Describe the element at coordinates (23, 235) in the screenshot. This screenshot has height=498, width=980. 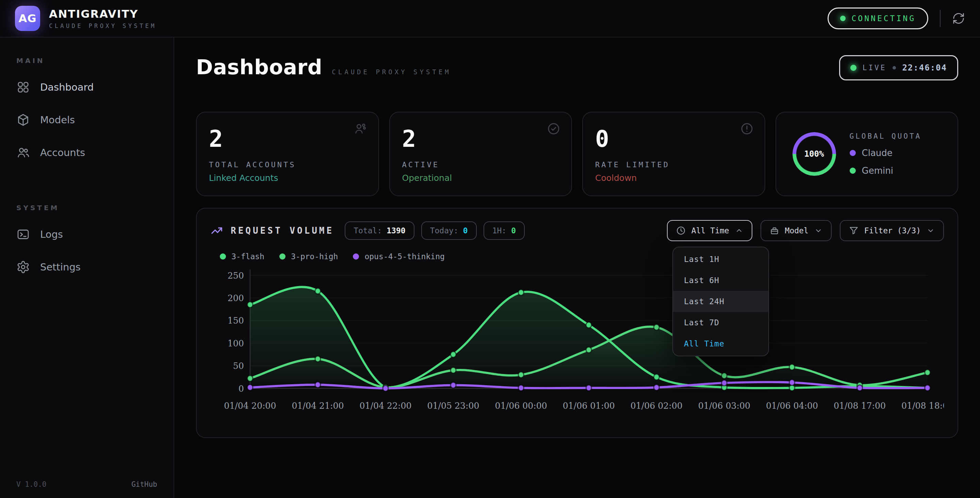
I see `terminal-icon` at that location.